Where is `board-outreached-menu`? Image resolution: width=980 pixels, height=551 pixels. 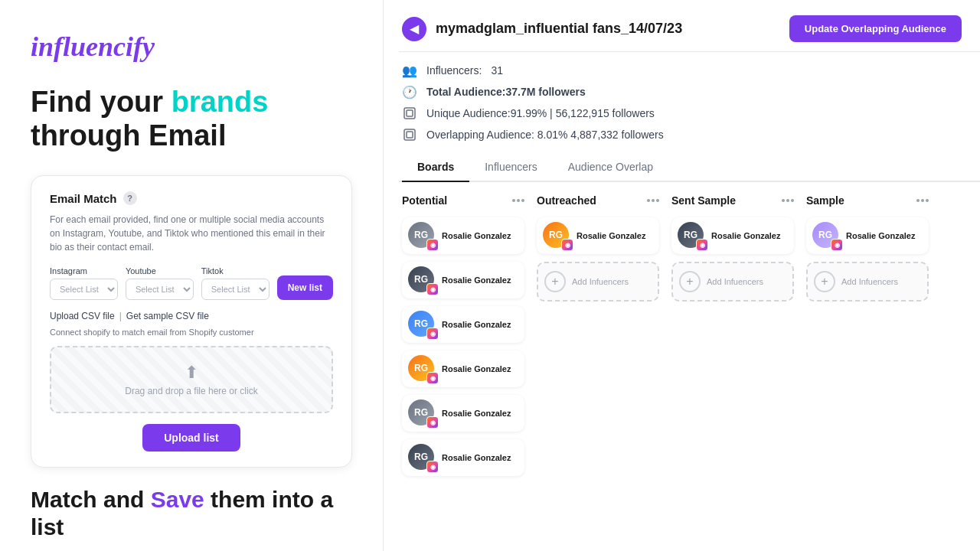 board-outreached-menu is located at coordinates (653, 201).